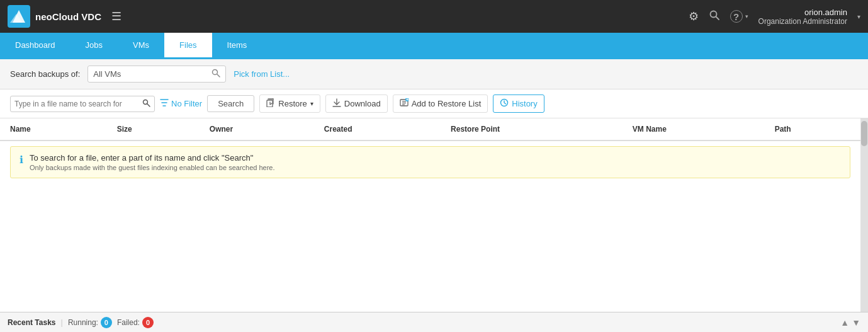  I want to click on col-name: Name, so click(54, 130).